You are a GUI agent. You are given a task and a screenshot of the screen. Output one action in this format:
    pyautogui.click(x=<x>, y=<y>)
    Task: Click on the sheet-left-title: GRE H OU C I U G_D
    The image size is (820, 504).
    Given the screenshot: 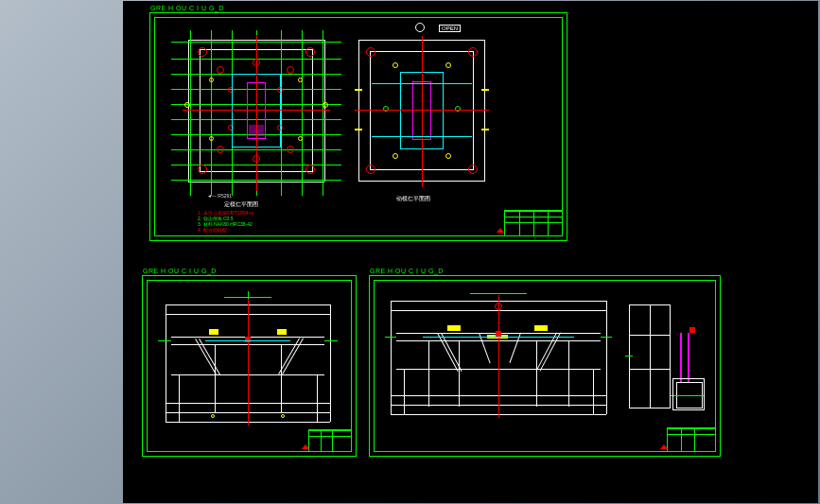 What is the action you would take?
    pyautogui.click(x=180, y=270)
    